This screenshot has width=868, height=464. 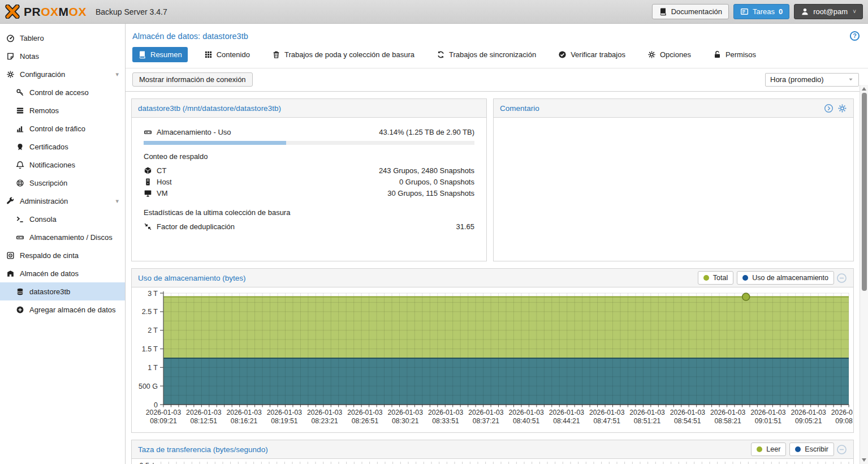 What do you see at coordinates (785, 278) in the screenshot?
I see `legend-toggle-uso-de-almacenamiento: Uso de almacenamiento` at bounding box center [785, 278].